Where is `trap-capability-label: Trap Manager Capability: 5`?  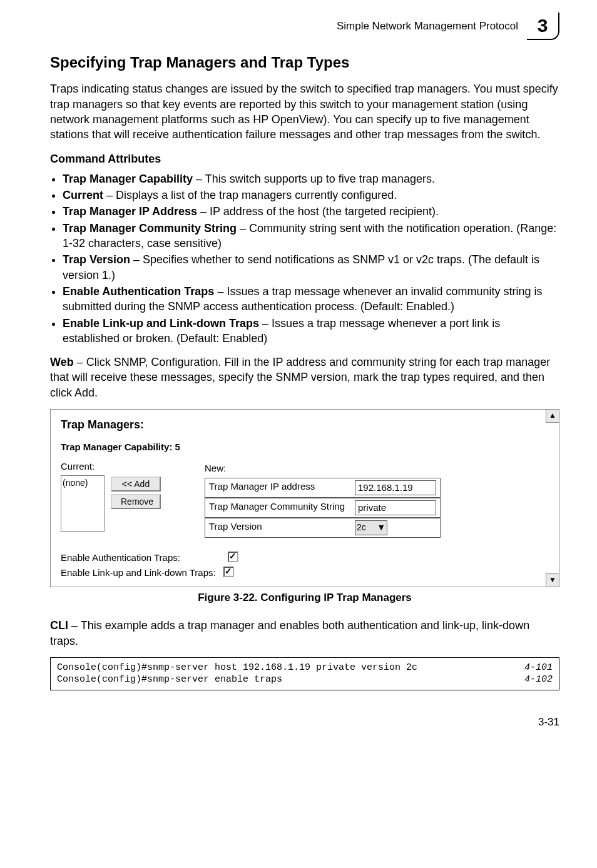 trap-capability-label: Trap Manager Capability: 5 is located at coordinates (305, 447).